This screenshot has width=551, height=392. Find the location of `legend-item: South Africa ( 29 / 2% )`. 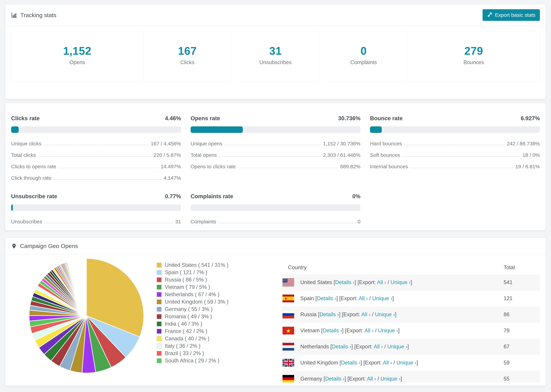

legend-item: South Africa ( 29 / 2% ) is located at coordinates (197, 361).